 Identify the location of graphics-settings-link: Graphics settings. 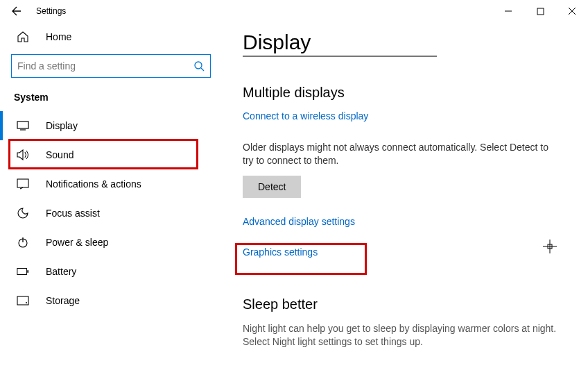
(280, 252).